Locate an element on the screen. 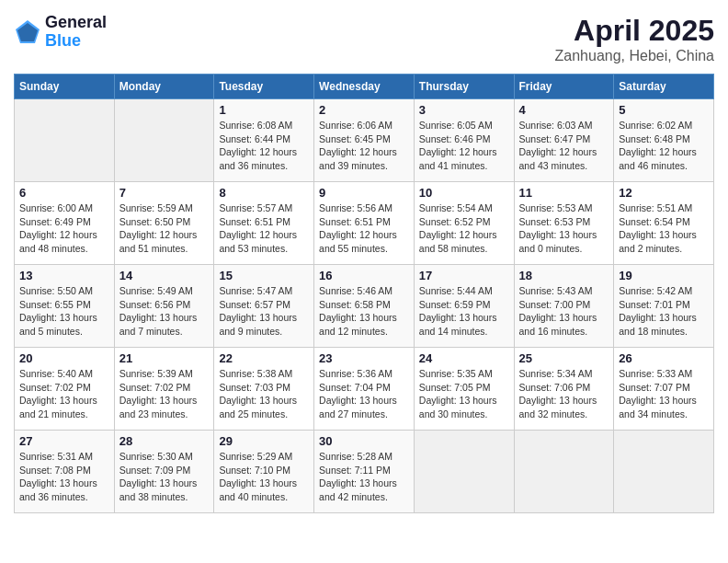  day-detail: Sunrise: 5:31 AMSunset: 7:08 PMDaylight:… is located at coordinates (64, 477).